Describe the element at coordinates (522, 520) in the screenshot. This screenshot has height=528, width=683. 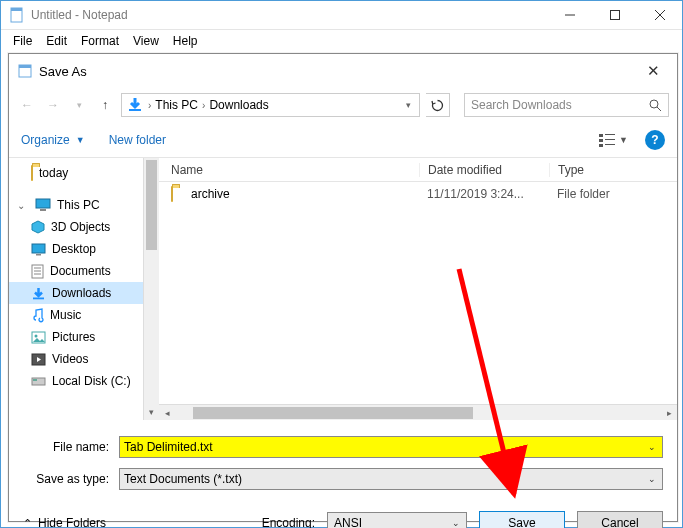
I see `save-button: Save` at that location.